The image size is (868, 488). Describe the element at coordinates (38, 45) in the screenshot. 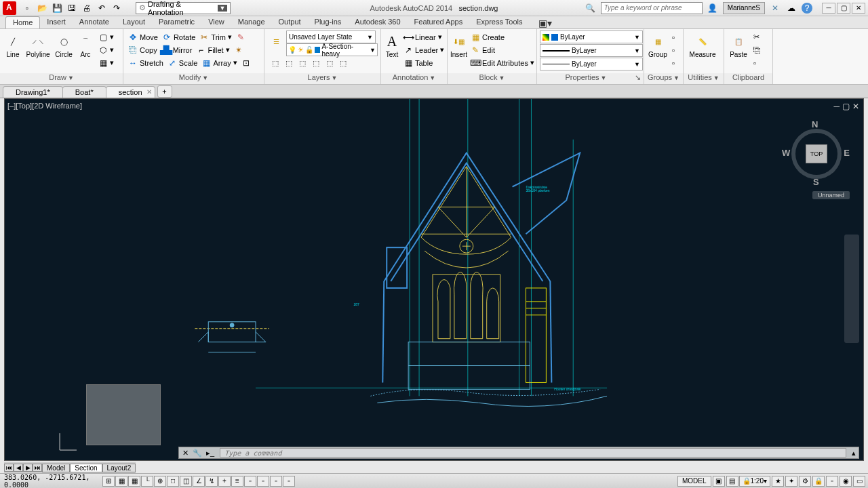

I see `polyline-button: ⟋⟍Polyline` at that location.